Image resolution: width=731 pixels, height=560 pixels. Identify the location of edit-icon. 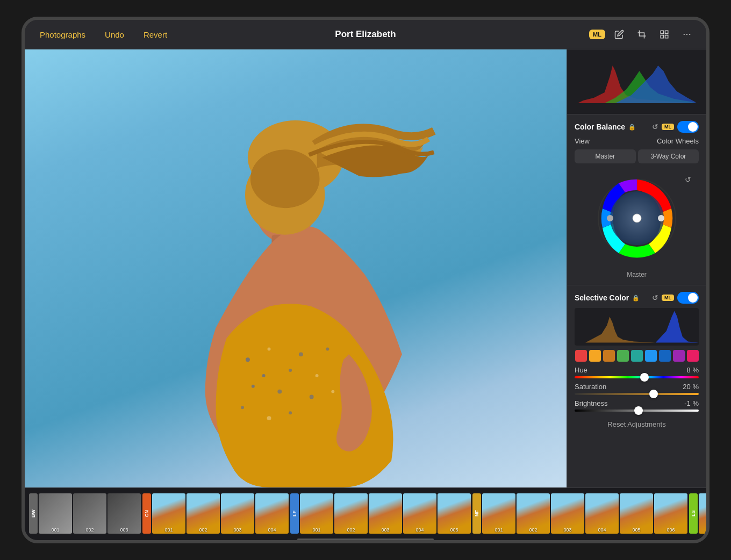
(619, 34).